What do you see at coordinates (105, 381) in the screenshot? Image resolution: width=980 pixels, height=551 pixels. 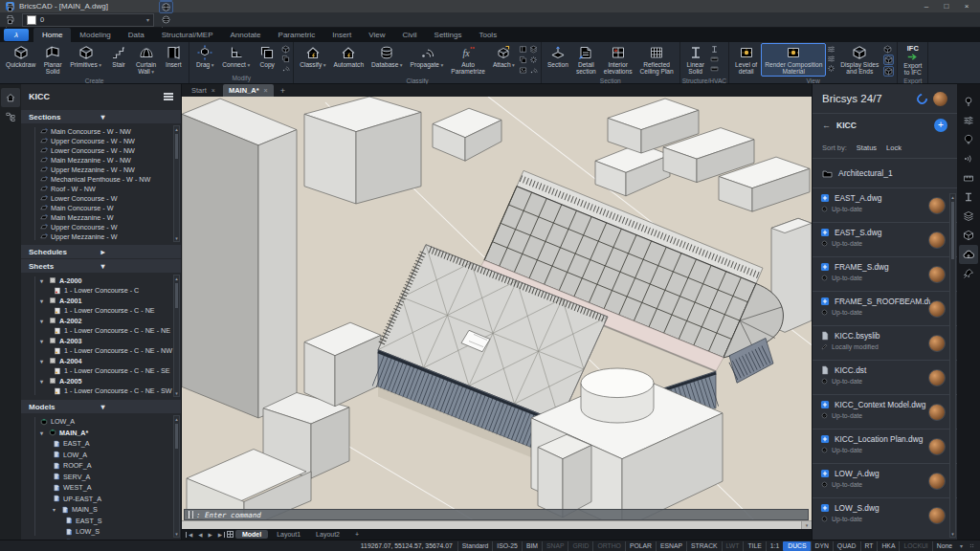 I see `sheet-item: A-2005` at bounding box center [105, 381].